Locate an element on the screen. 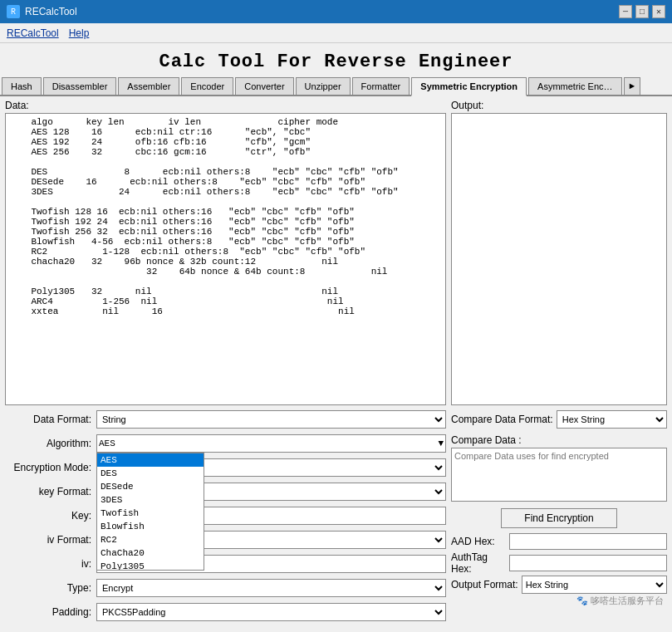 The width and height of the screenshot is (672, 632). authtag-label: AuthTag Hex: is located at coordinates (480, 563).